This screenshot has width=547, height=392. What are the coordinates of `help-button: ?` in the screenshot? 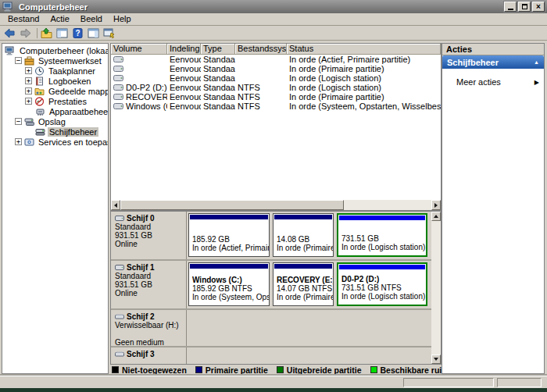 It's located at (79, 33).